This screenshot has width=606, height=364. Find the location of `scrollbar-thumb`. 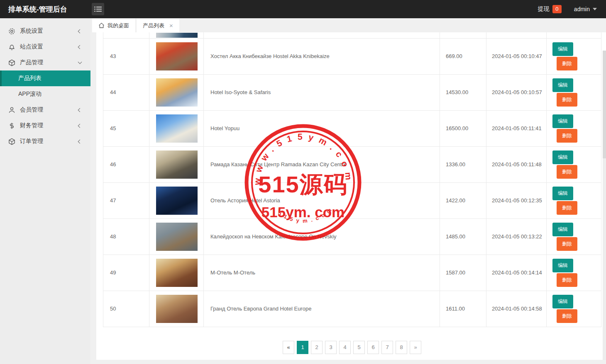

scrollbar-thumb is located at coordinates (604, 104).